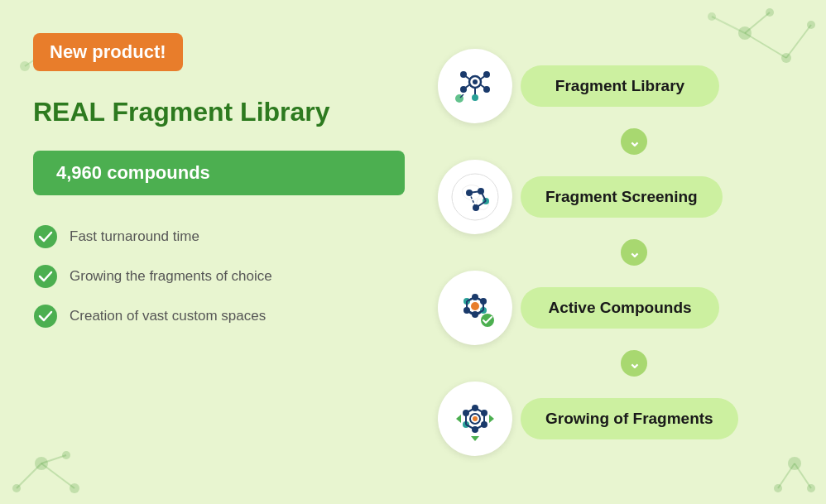 Image resolution: width=826 pixels, height=504 pixels. I want to click on feature-item-1: Fast turnaround time, so click(219, 237).